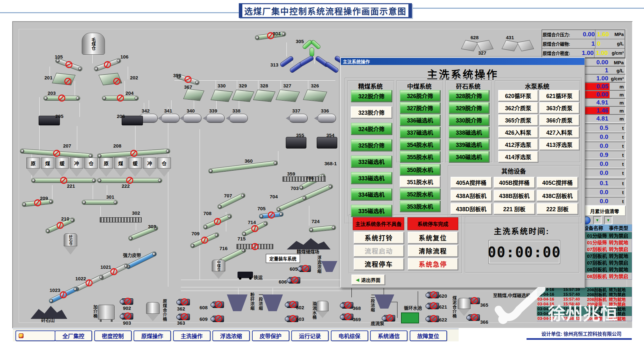 The image size is (644, 343). I want to click on device-button-340磁选机: 340磁选机, so click(469, 157).